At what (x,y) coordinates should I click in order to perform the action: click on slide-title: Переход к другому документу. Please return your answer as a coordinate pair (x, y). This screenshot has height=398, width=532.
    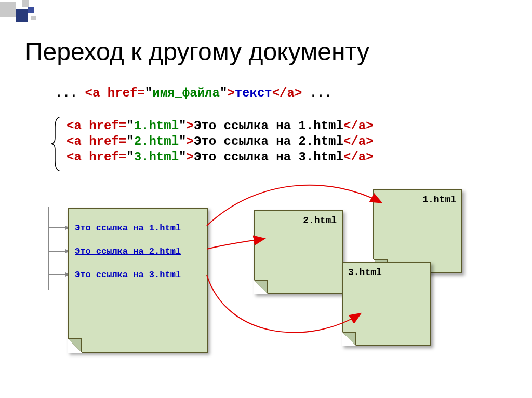
    Looking at the image, I should click on (197, 52).